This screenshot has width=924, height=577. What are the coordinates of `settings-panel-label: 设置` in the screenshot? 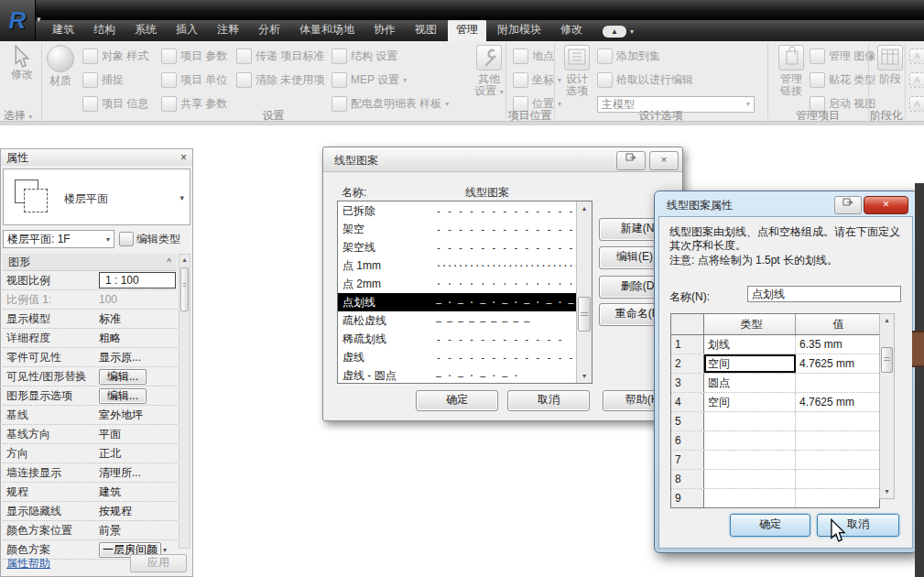 It's located at (273, 114).